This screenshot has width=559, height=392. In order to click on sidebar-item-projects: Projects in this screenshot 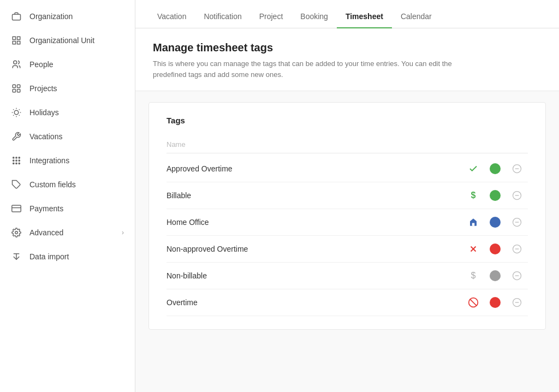, I will do `click(68, 88)`.